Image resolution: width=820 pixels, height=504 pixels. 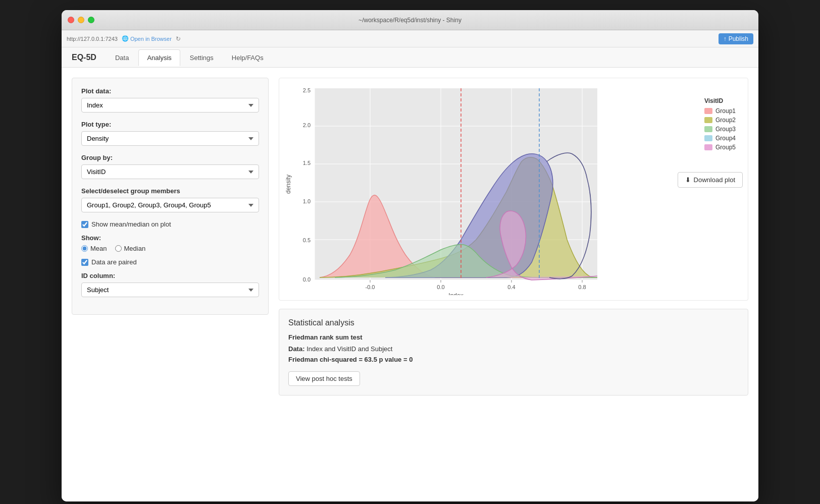 What do you see at coordinates (170, 166) in the screenshot?
I see `group-by-group: Group by: VisitID None` at bounding box center [170, 166].